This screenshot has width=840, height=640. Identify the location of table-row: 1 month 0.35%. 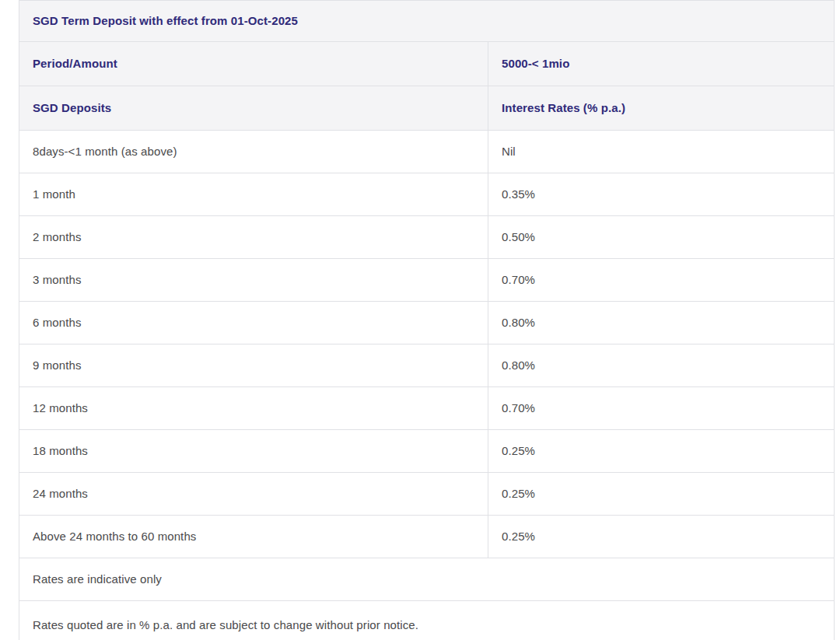
(427, 194).